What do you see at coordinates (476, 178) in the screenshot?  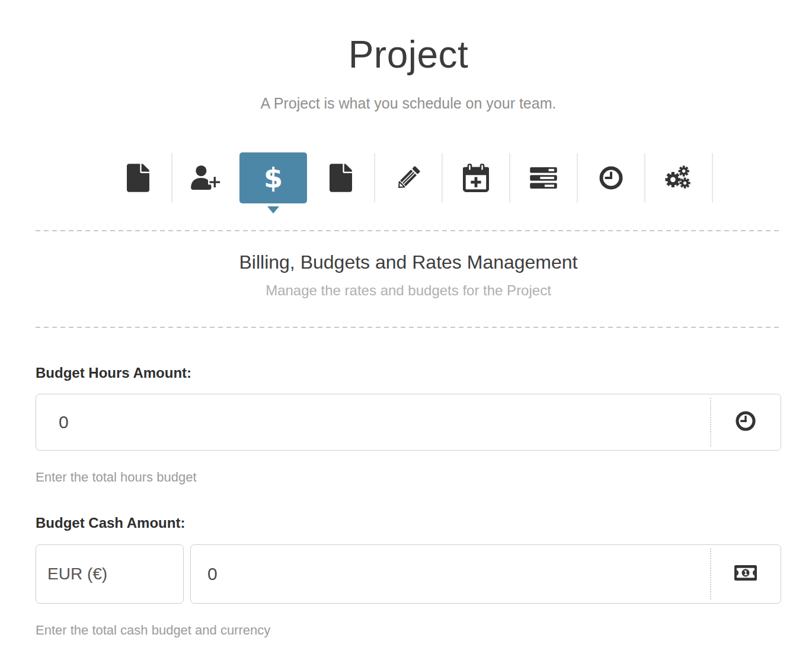 I see `calendar-plus-icon` at bounding box center [476, 178].